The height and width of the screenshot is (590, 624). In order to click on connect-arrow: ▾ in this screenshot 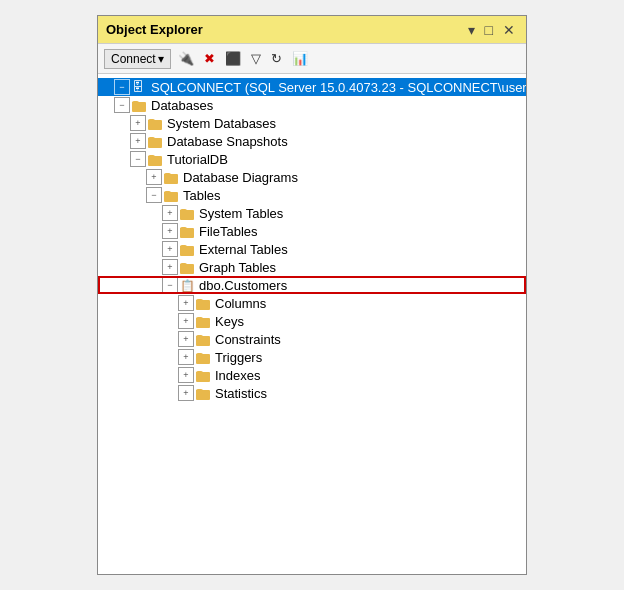, I will do `click(161, 59)`.